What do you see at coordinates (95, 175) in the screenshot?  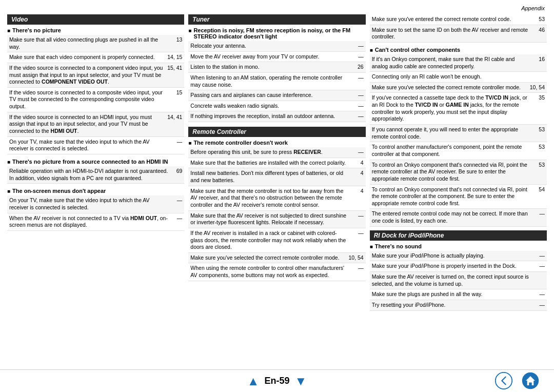 I see `table-row: Reliable operation with an HDMI-to-DVI a…` at bounding box center [95, 175].